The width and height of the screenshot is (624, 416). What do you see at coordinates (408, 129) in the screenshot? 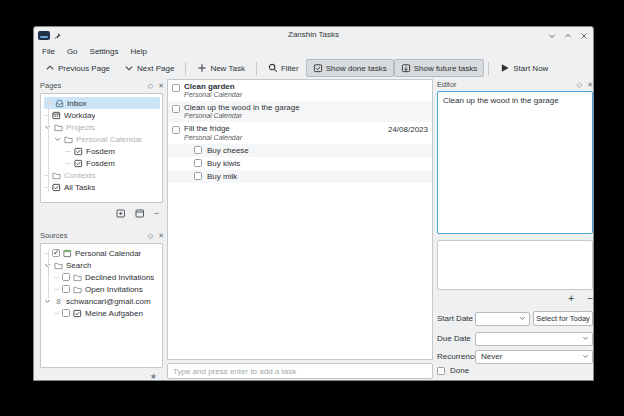
I see `task-due-date: 24/08/2023` at bounding box center [408, 129].